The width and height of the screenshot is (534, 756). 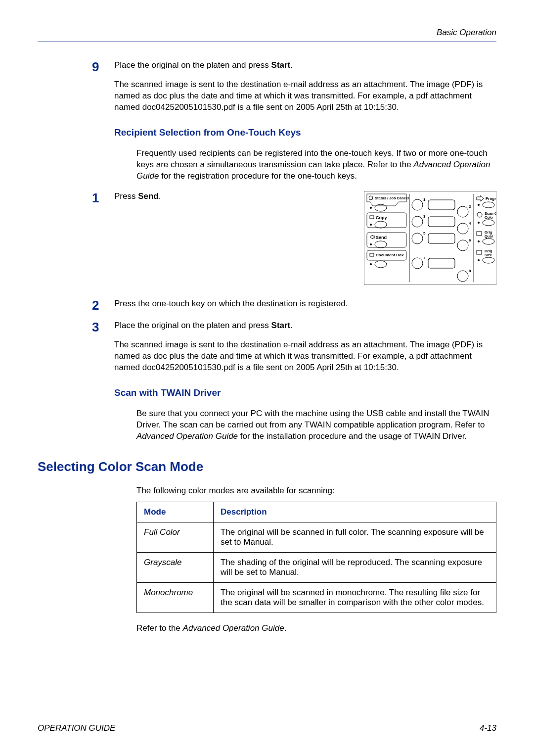 I want to click on color-outro: Refer to the Advanced Operation Guide., so click(x=316, y=628).